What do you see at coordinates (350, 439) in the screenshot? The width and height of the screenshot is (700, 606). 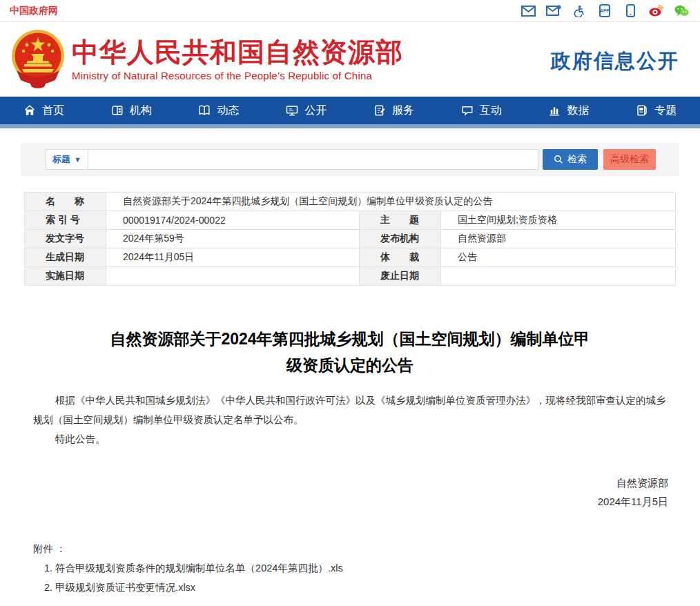 I see `article-closing-line: 特此公告。` at bounding box center [350, 439].